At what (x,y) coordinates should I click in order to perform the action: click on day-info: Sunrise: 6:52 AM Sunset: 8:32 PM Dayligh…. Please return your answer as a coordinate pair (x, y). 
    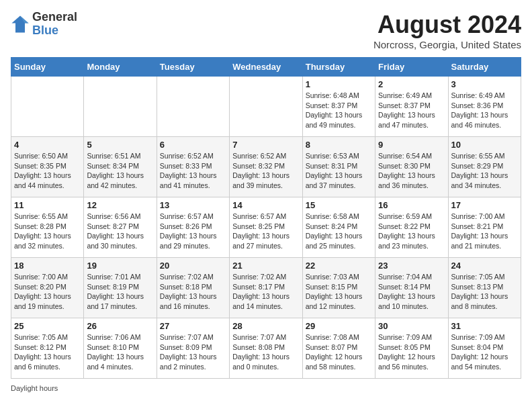
    Looking at the image, I should click on (266, 171).